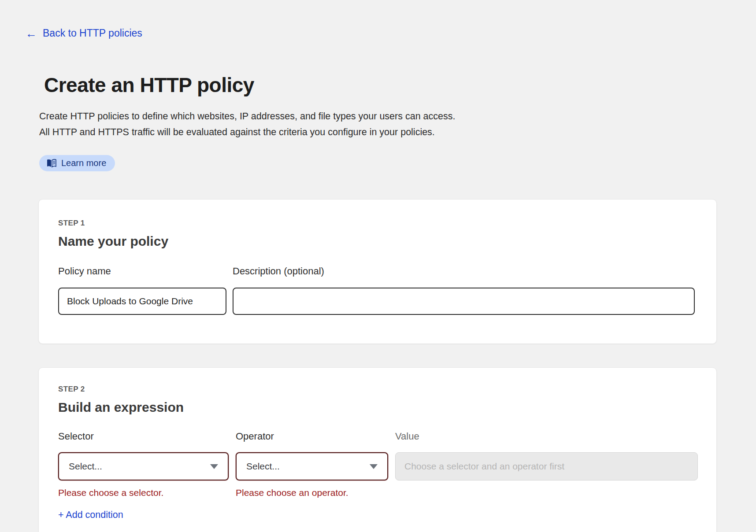 This screenshot has width=756, height=532. What do you see at coordinates (247, 132) in the screenshot?
I see `page-description-line2: All HTTP and HTTPS traffic will be evalu…` at bounding box center [247, 132].